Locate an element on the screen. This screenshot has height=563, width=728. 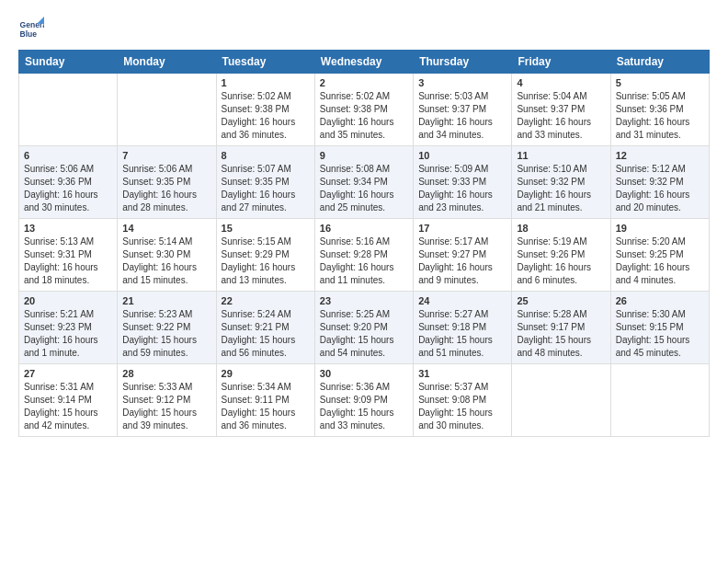
day-info: Sunrise: 5:03 AM Sunset: 9:37 PM Dayligh… is located at coordinates (462, 116).